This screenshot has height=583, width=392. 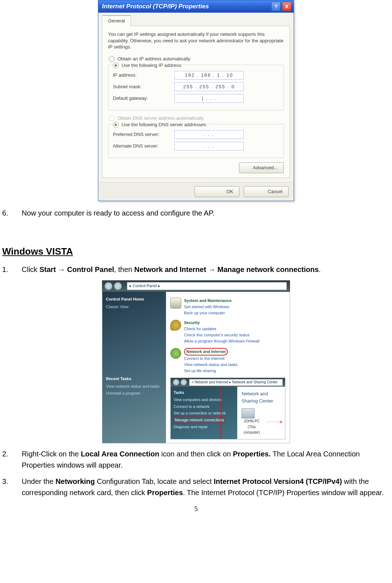 What do you see at coordinates (186, 7) in the screenshot?
I see `window-title: Internet Protocol (TCP/IP) Properties` at bounding box center [186, 7].